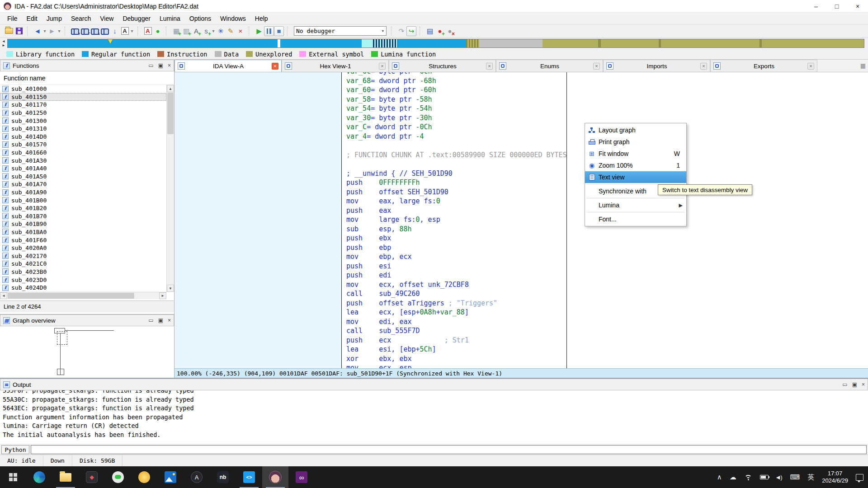  I want to click on output-float-icon: ▣, so click(854, 385).